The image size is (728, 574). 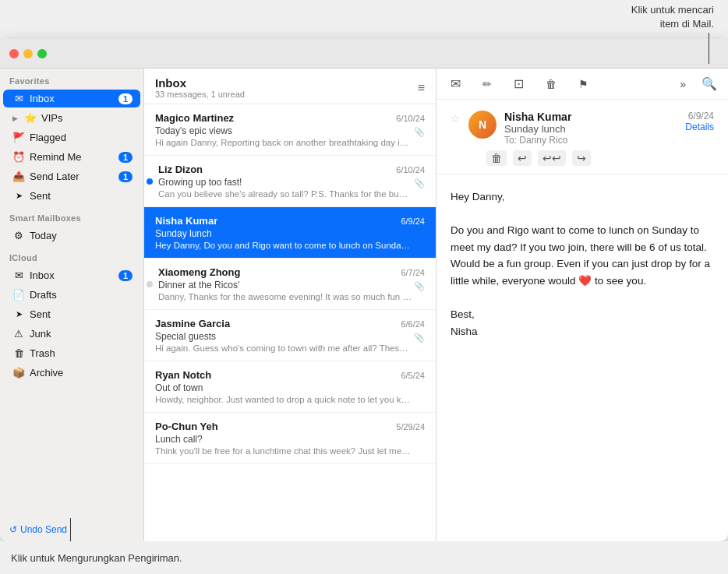 What do you see at coordinates (290, 336) in the screenshot?
I see `message-item: Jasmine Garcia 6/6/24 Special guests 📎 H…` at bounding box center [290, 336].